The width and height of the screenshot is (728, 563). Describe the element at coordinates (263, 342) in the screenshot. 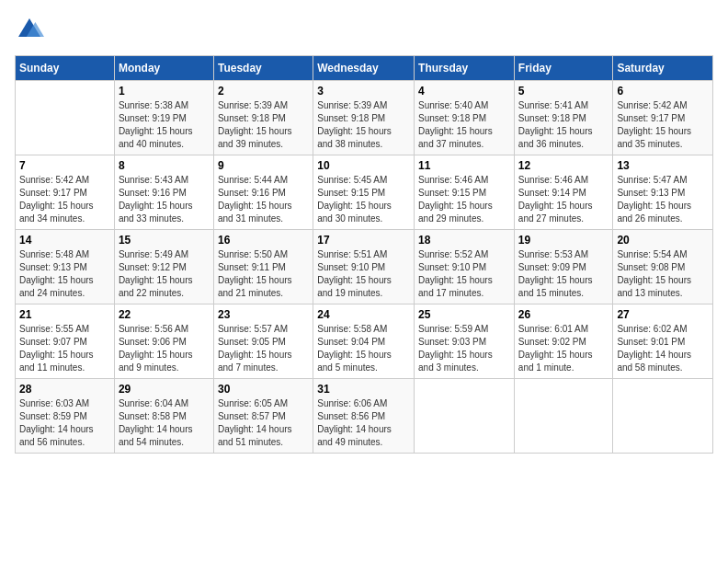

I see `calendar-cell: 23Sunrise: 5:57 AM Sunset: 9:05 PM Dayli…` at that location.